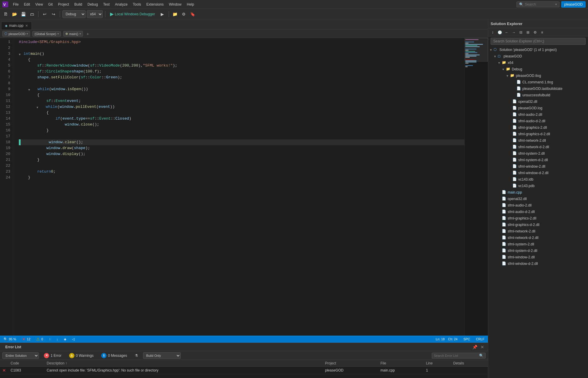 This screenshot has width=588, height=378. Describe the element at coordinates (46, 34) in the screenshot. I see `context-scope: (Global Scope) ▾` at that location.